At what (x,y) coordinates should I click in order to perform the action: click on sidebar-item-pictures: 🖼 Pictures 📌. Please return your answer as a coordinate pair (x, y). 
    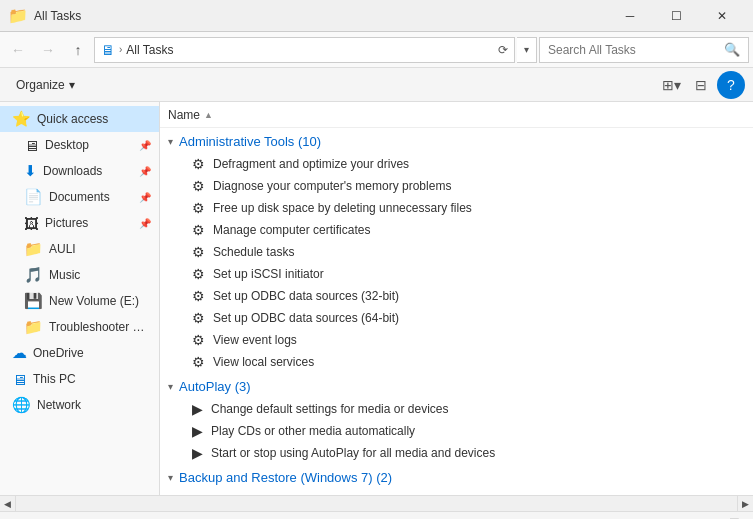
    Looking at the image, I should click on (80, 223).